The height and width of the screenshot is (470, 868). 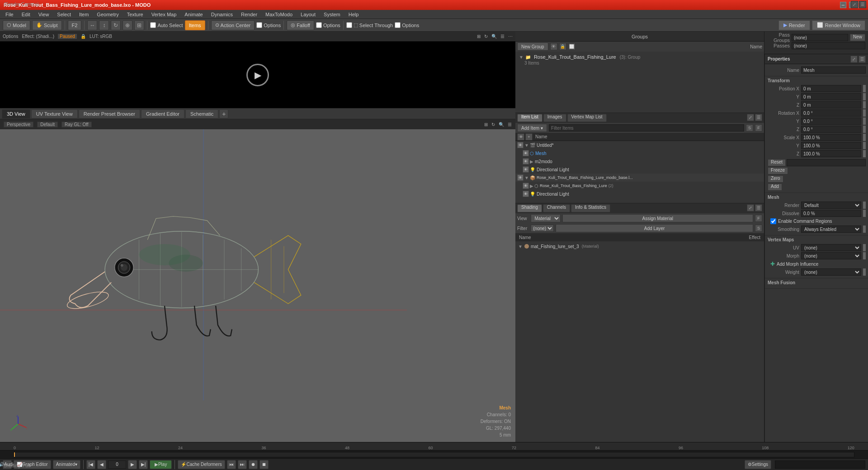 I want to click on menu-dynamics: Dynamics, so click(x=222, y=14).